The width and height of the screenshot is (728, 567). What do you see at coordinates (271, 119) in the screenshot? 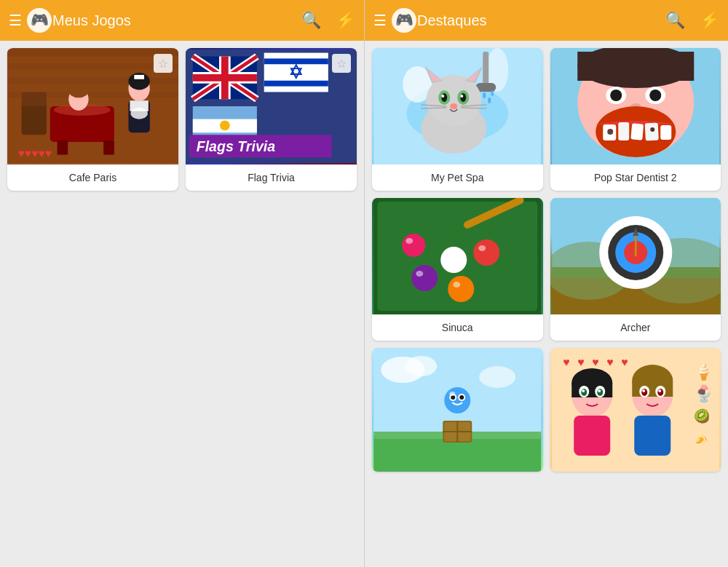
I see `game-card-flag-trivia: Flags Trivia ☆ Flag Trivia` at bounding box center [271, 119].